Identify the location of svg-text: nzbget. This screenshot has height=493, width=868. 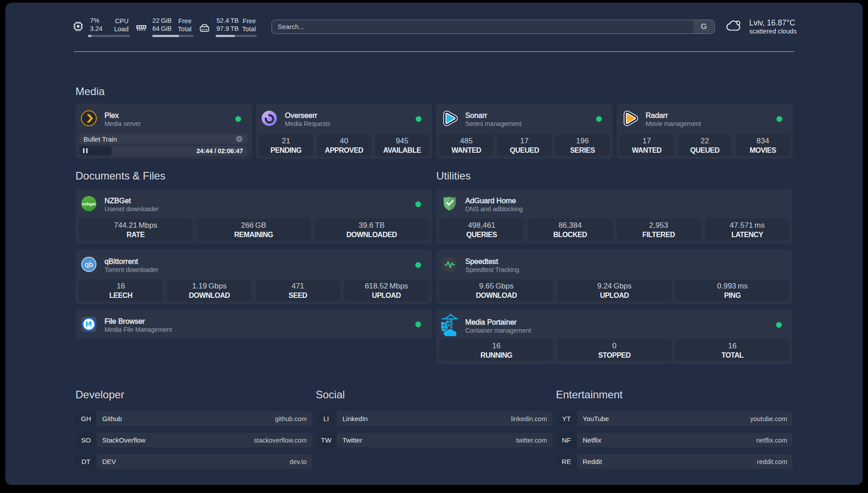
(89, 204).